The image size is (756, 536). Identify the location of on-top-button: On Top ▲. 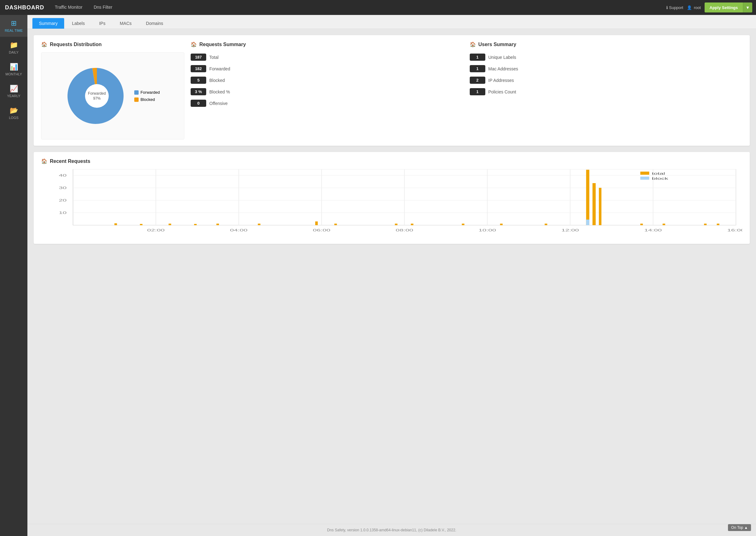
(739, 527).